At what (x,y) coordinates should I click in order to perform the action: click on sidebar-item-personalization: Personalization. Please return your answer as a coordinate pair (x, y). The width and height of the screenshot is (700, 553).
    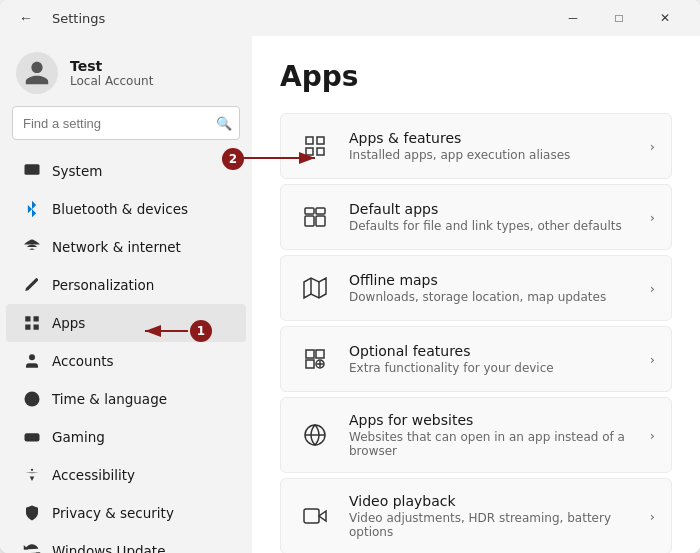
    Looking at the image, I should click on (126, 285).